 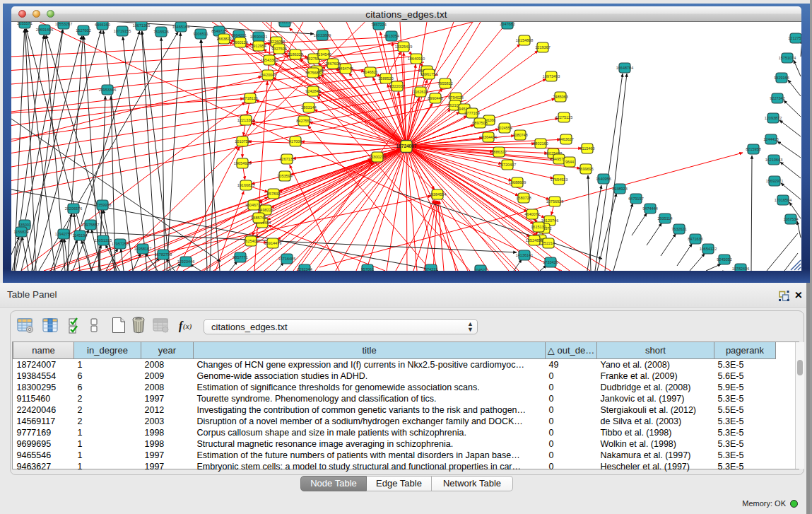 I want to click on svg-text: 2935114, so click(x=664, y=218).